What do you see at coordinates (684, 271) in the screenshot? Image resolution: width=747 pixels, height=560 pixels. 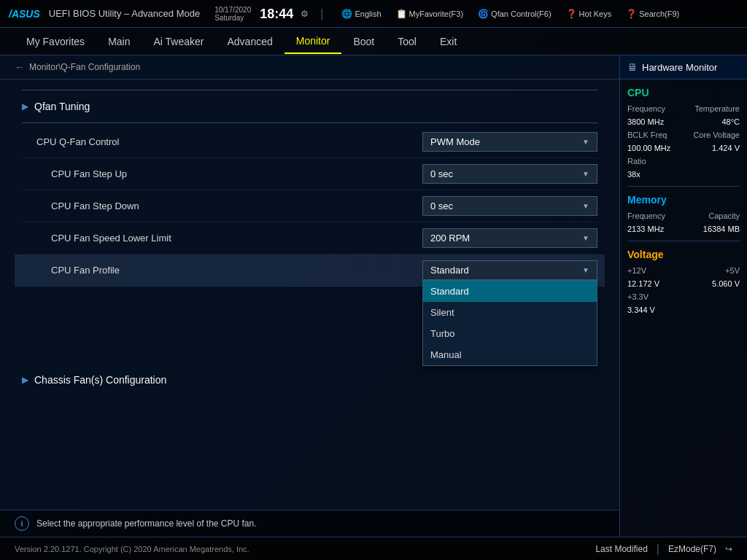 I see `v12-row: +12V +5V` at bounding box center [684, 271].